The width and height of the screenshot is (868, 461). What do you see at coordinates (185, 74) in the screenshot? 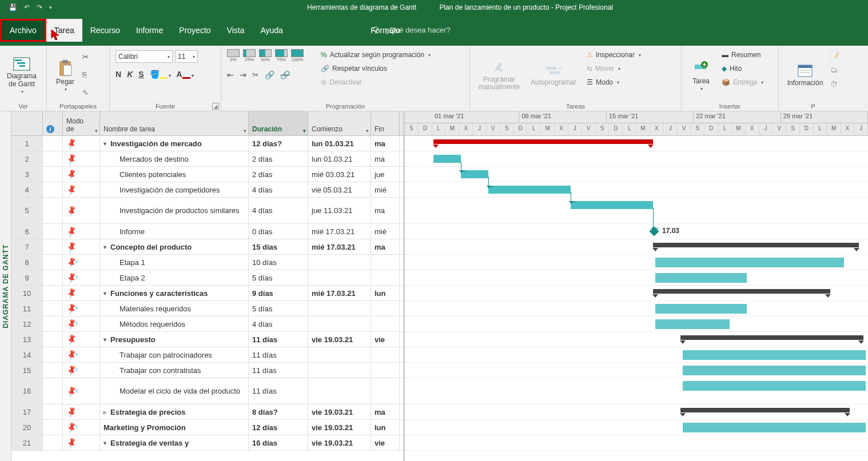
I see `font-color-button: A▾` at bounding box center [185, 74].